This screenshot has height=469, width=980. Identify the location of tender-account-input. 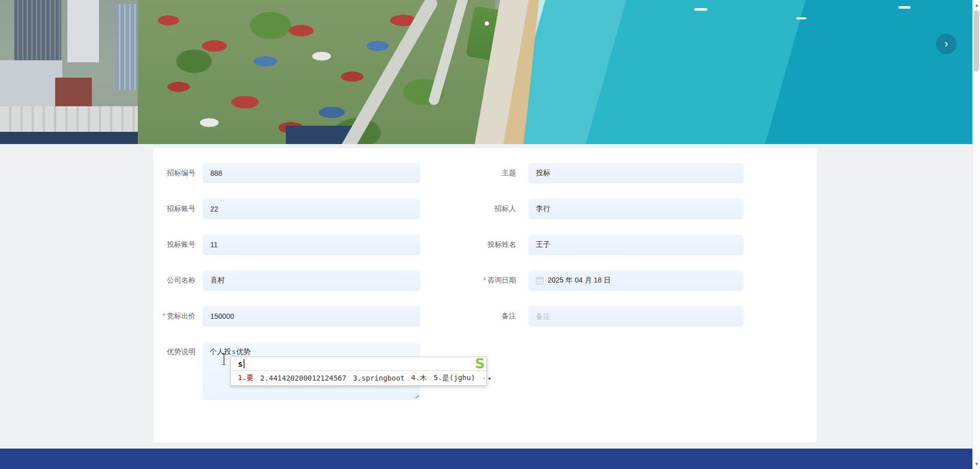
(311, 209).